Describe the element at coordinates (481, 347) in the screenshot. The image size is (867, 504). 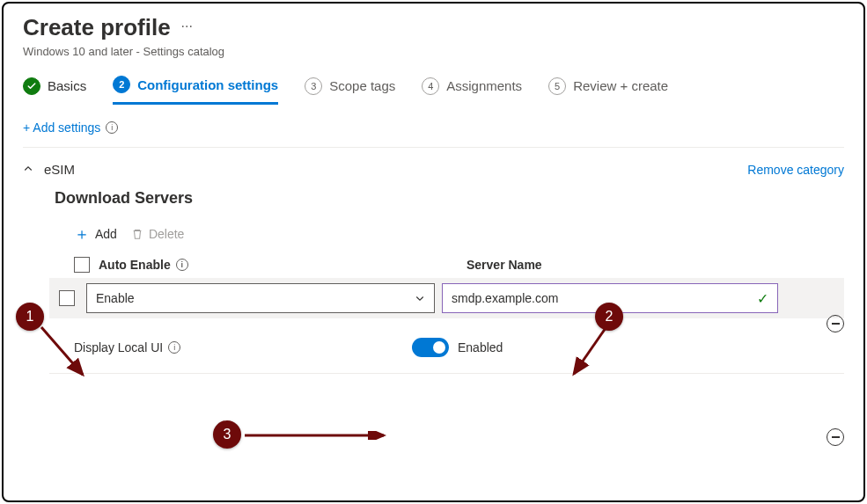
I see `toggle-state-label: Enabled` at that location.